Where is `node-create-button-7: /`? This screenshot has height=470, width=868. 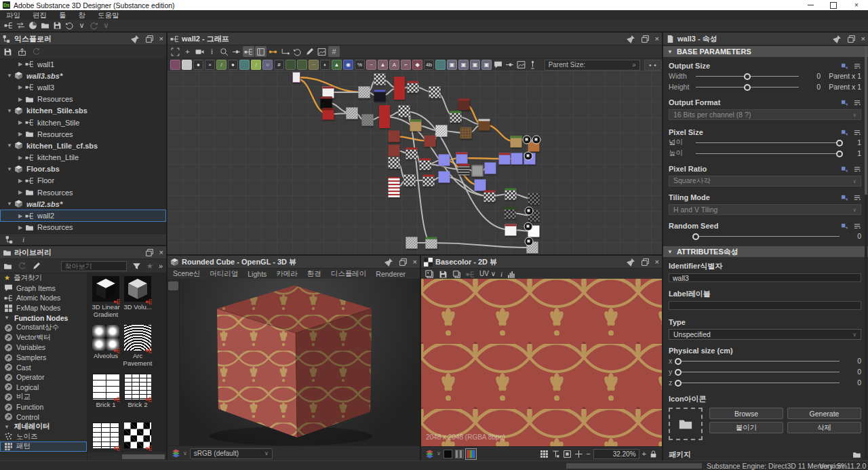
node-create-button-7: / is located at coordinates (256, 65).